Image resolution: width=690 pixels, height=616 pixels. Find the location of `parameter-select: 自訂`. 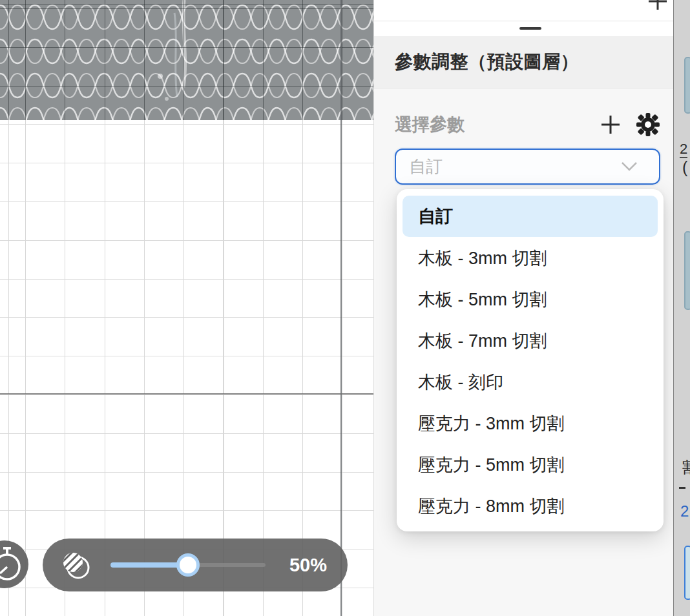

parameter-select: 自訂 is located at coordinates (527, 167).